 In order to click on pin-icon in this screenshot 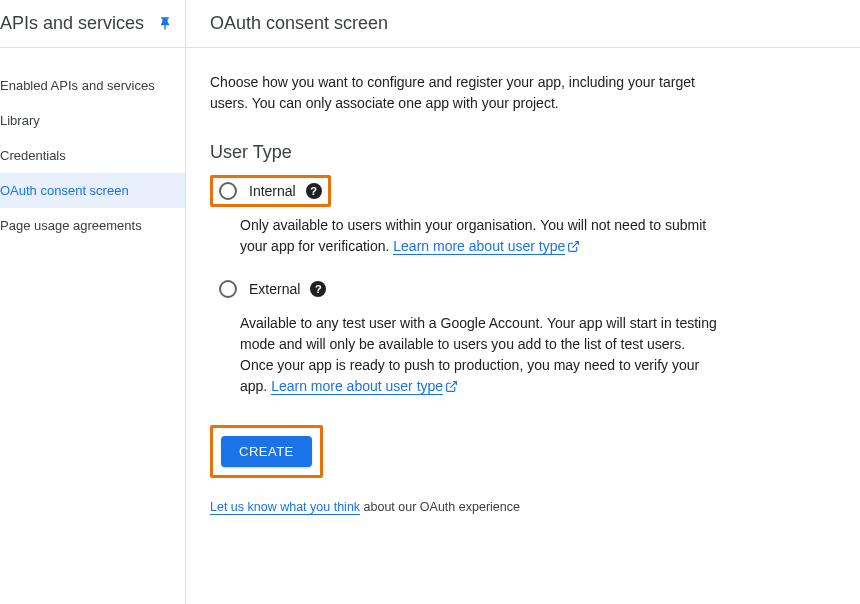, I will do `click(165, 24)`.